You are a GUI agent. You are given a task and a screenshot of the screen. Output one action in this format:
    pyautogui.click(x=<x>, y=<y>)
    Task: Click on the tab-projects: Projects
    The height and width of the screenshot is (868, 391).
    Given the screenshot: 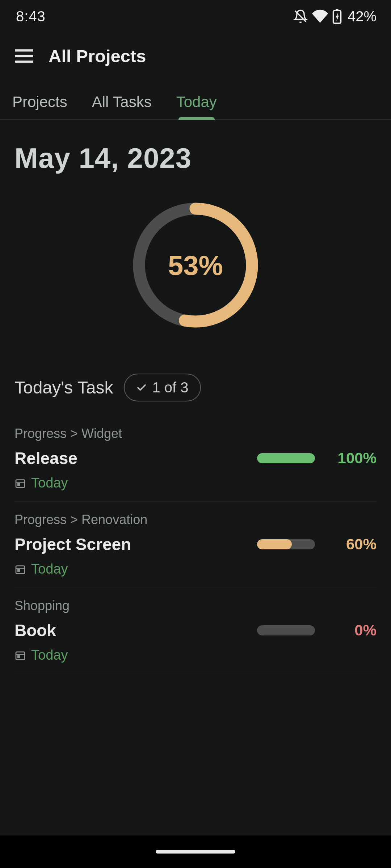 What is the action you would take?
    pyautogui.click(x=40, y=106)
    